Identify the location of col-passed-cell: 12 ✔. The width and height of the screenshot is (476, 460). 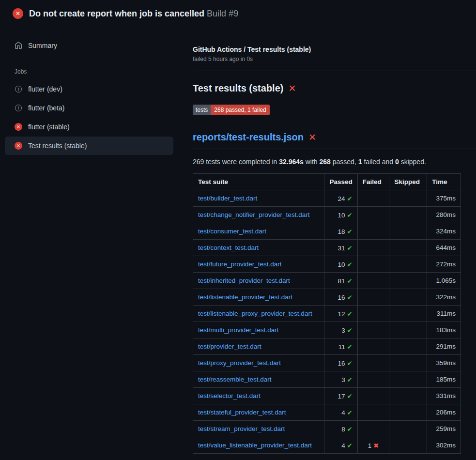
(341, 314).